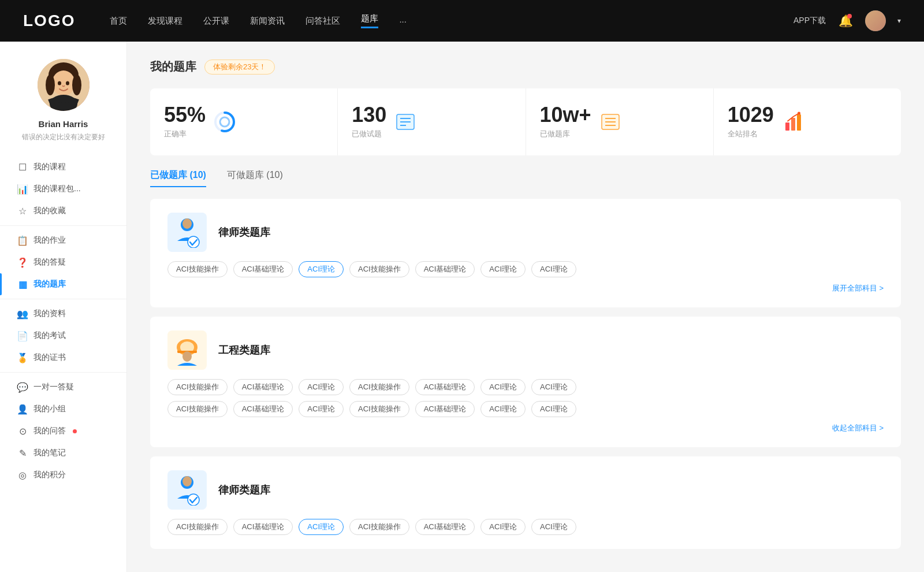 This screenshot has width=924, height=572. Describe the element at coordinates (64, 262) in the screenshot. I see `sidebar-item-qa: ❓ 我的答疑` at that location.